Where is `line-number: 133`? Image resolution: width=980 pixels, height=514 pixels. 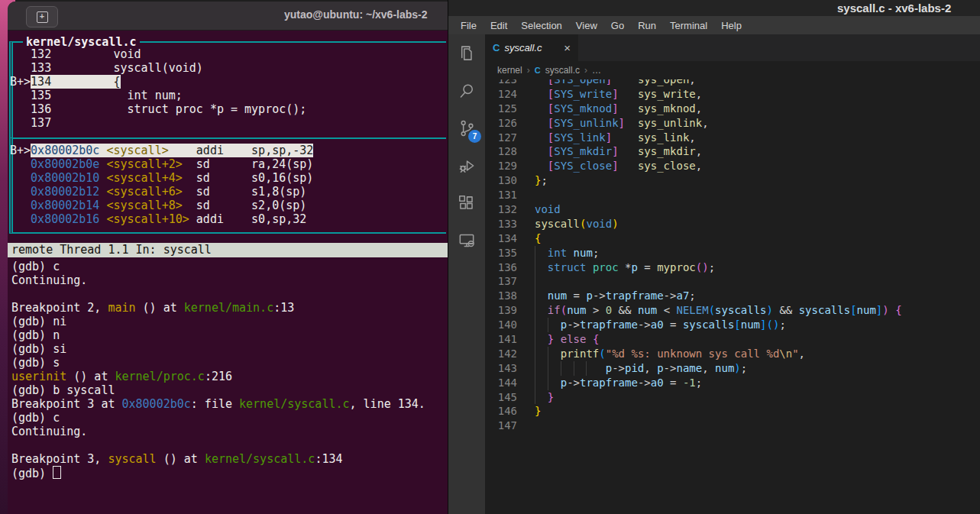
line-number: 133 is located at coordinates (501, 225).